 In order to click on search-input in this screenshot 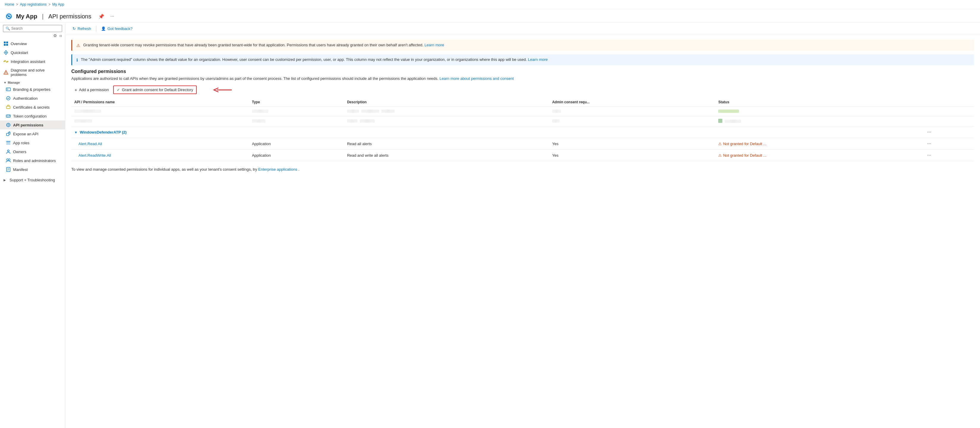, I will do `click(35, 28)`.